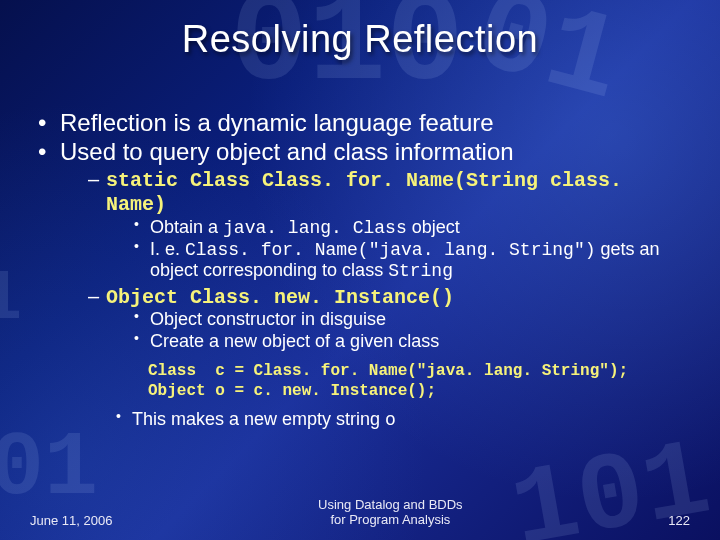 This screenshot has width=720, height=540. What do you see at coordinates (390, 520) in the screenshot?
I see `footer-center-line2: for Program Analysis` at bounding box center [390, 520].